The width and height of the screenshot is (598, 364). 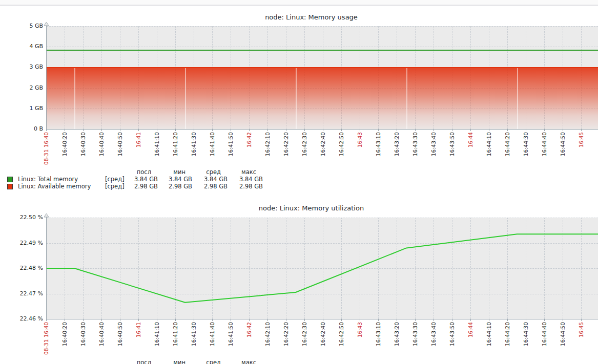 What do you see at coordinates (323, 342) in the screenshot?
I see `x-axis-label: 16:42:40` at bounding box center [323, 342].